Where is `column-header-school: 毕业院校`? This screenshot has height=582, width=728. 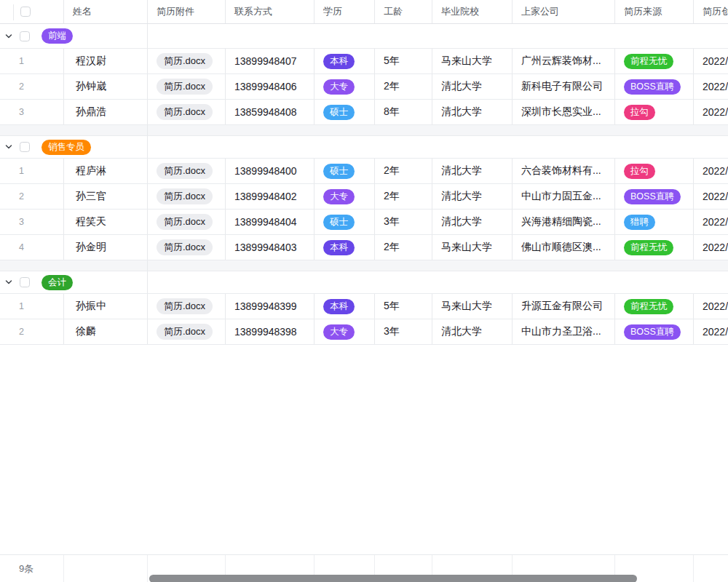 column-header-school: 毕业院校 is located at coordinates (472, 12).